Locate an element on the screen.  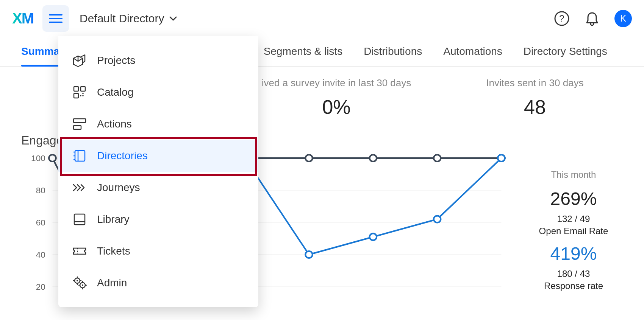
svg-text: 40 is located at coordinates (41, 255).